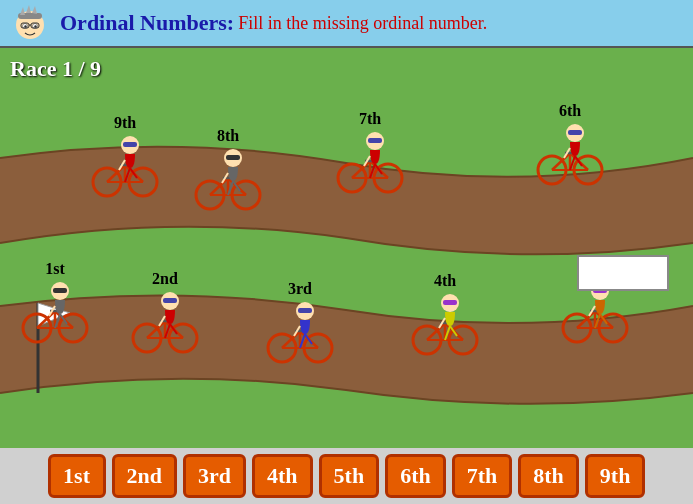  I want to click on header: Ordinal Numbers: Fill in the missing ord…, so click(346, 24).